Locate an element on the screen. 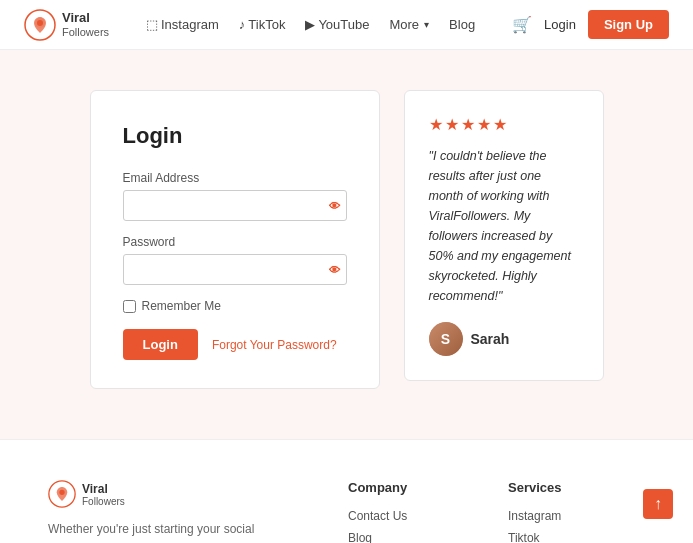 Image resolution: width=693 pixels, height=543 pixels. logo-icon is located at coordinates (40, 25).